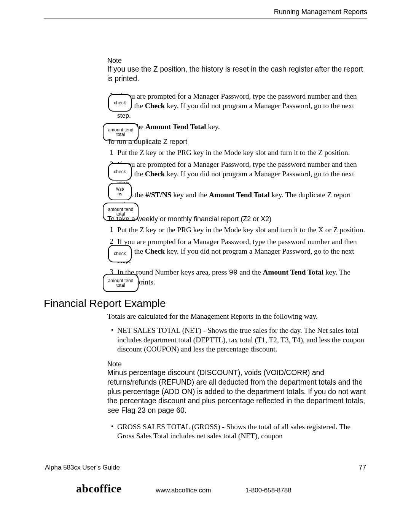  Describe the element at coordinates (320, 12) in the screenshot. I see `running-header: Running Management Reports` at that location.